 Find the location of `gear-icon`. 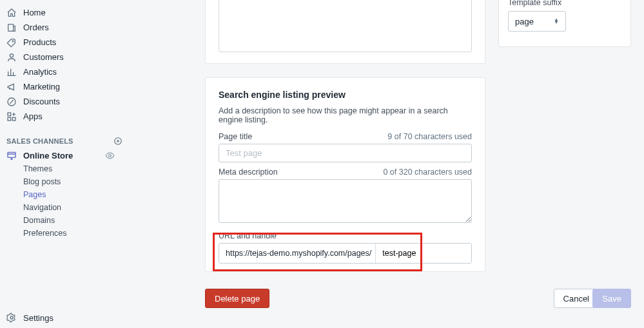

gear-icon is located at coordinates (12, 318).